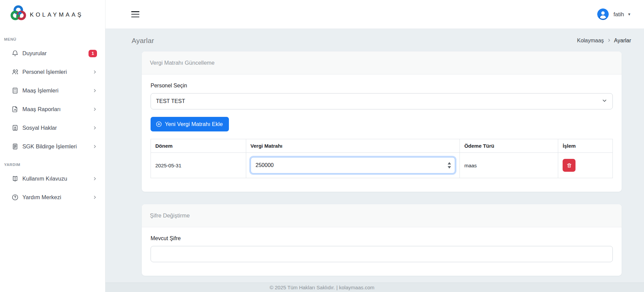 This screenshot has height=292, width=644. Describe the element at coordinates (15, 109) in the screenshot. I see `pdf-file-icon` at that location.